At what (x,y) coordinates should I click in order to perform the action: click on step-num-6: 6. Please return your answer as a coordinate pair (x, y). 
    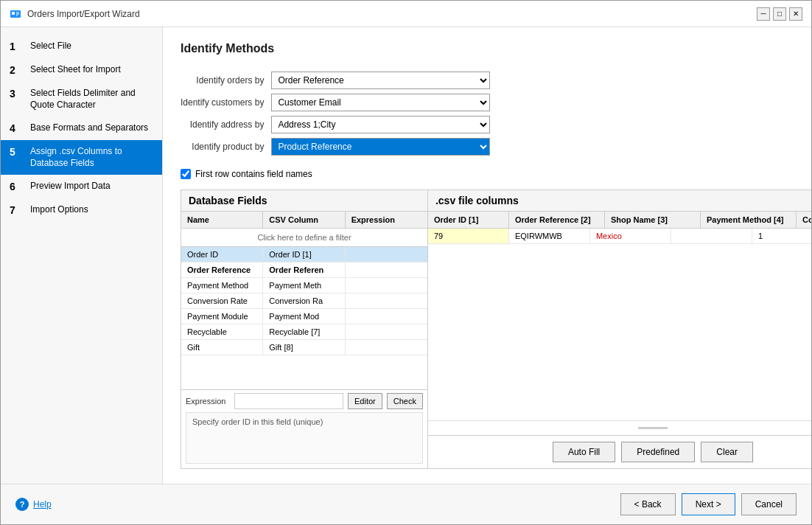
    Looking at the image, I should click on (16, 187).